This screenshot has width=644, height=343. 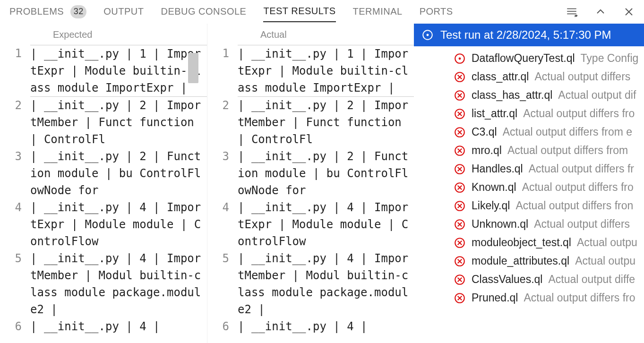 I want to click on test-run-header: Test run at 2/28/2024, 5:17:30 PM, so click(x=529, y=35).